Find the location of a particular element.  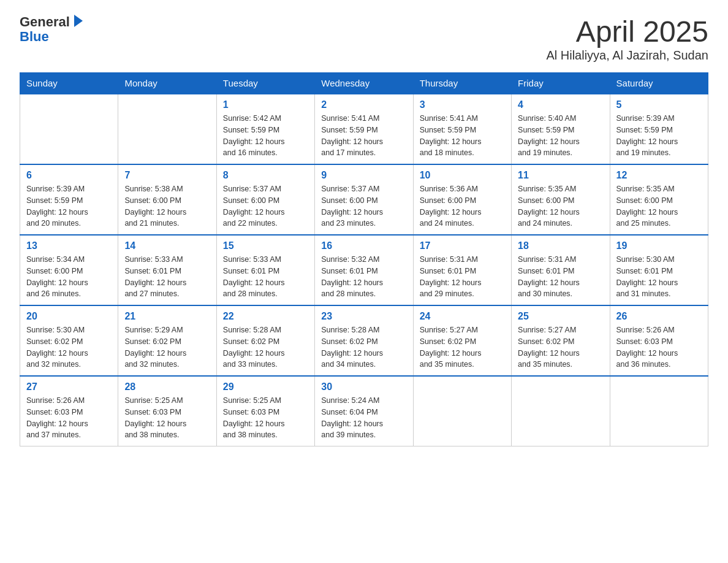

calendar-day-cell: 29Sunrise: 5:25 AM Sunset: 6:03 PM Dayli… is located at coordinates (265, 411).